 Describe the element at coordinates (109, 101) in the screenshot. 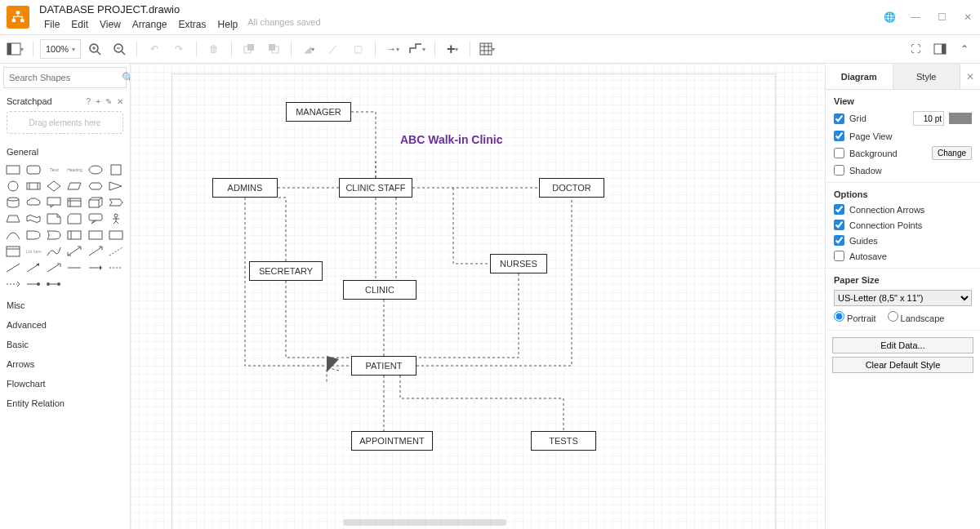

I see `scratchpad-edit-icon: ✎` at that location.